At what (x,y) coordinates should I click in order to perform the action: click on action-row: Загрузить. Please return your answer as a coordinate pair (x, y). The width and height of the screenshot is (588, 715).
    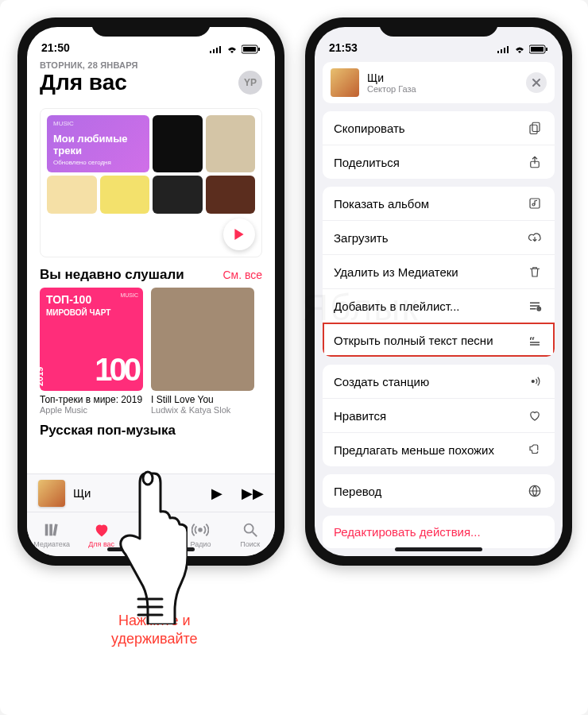
    Looking at the image, I should click on (439, 237).